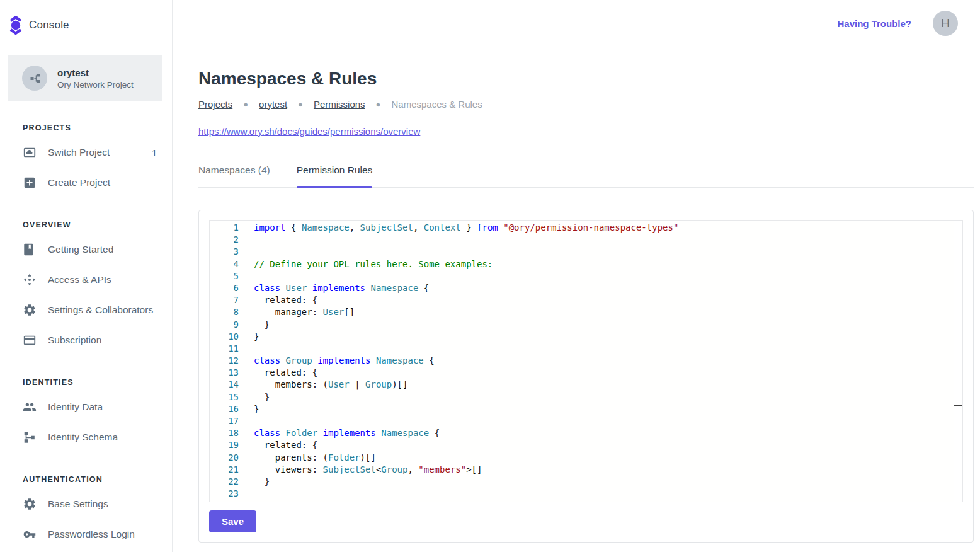 The height and width of the screenshot is (552, 980). What do you see at coordinates (586, 457) in the screenshot?
I see `code-line: 20 parents: (Folder)[]` at bounding box center [586, 457].